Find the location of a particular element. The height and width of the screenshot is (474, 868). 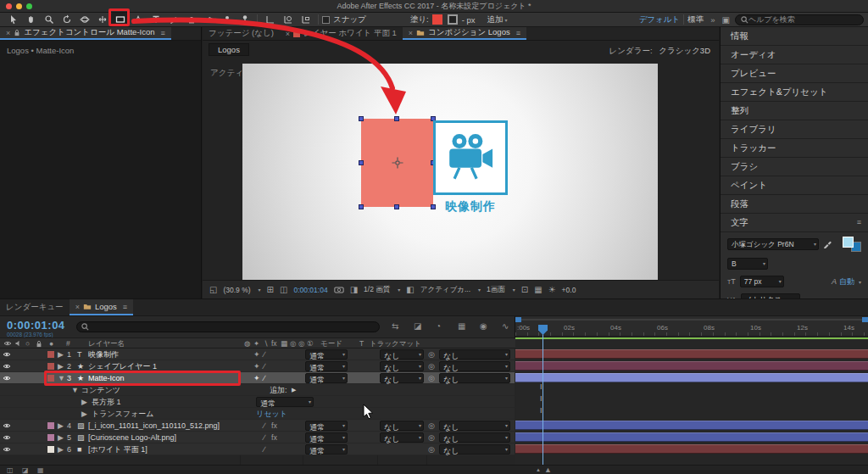

draft3d-icon: ◪ is located at coordinates (417, 326).